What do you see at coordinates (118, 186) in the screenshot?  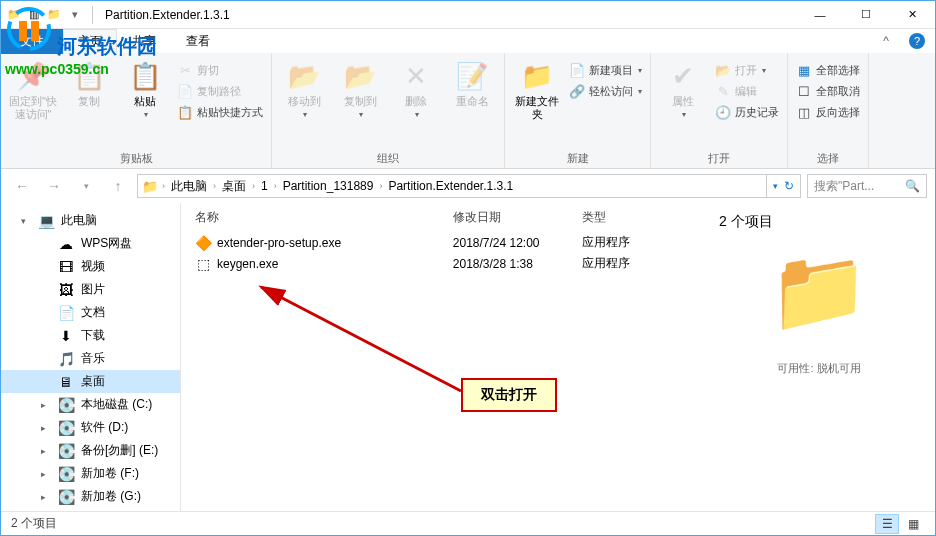 I see `nav-up-button: ↑` at bounding box center [118, 186].